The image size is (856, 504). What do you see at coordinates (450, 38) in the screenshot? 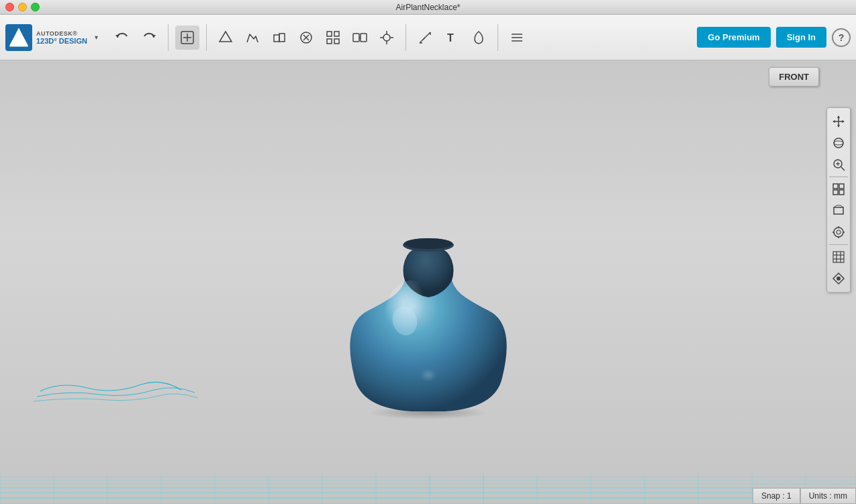
I see `svg-text: T` at bounding box center [450, 38].